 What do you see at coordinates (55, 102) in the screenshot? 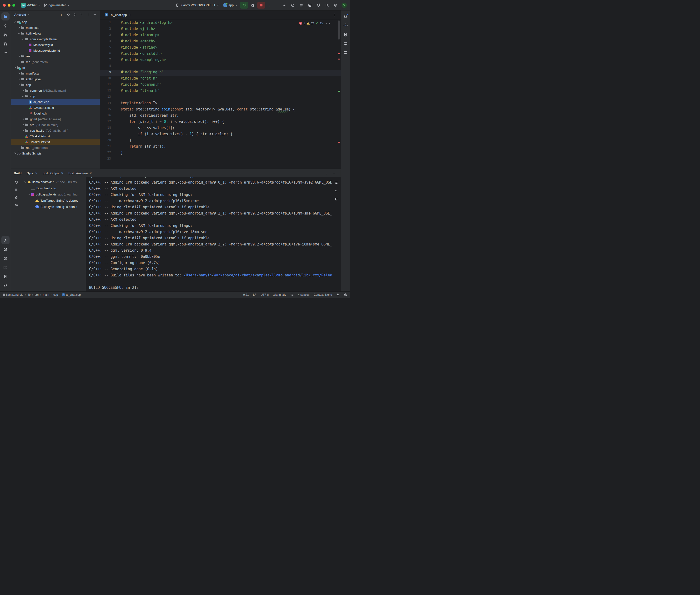
I see `tree-item-ai-chat-cpp: Cai_chat.cpp` at bounding box center [55, 102].